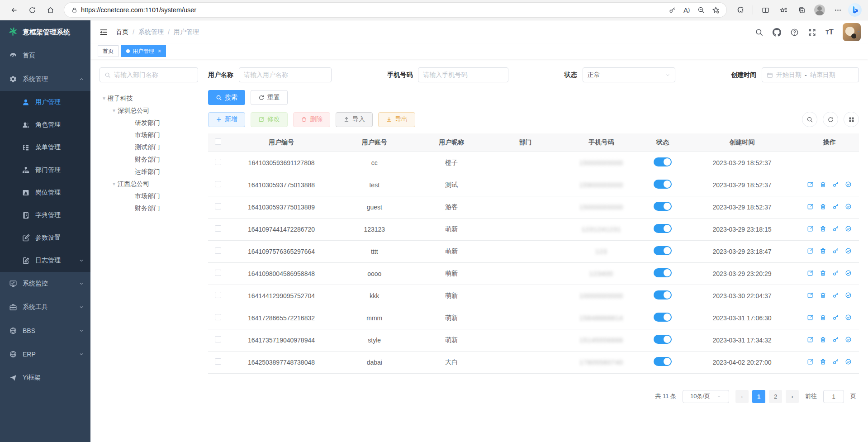 The image size is (868, 442). Describe the element at coordinates (149, 208) in the screenshot. I see `tree-node-财务部门: 财务部门` at that location.